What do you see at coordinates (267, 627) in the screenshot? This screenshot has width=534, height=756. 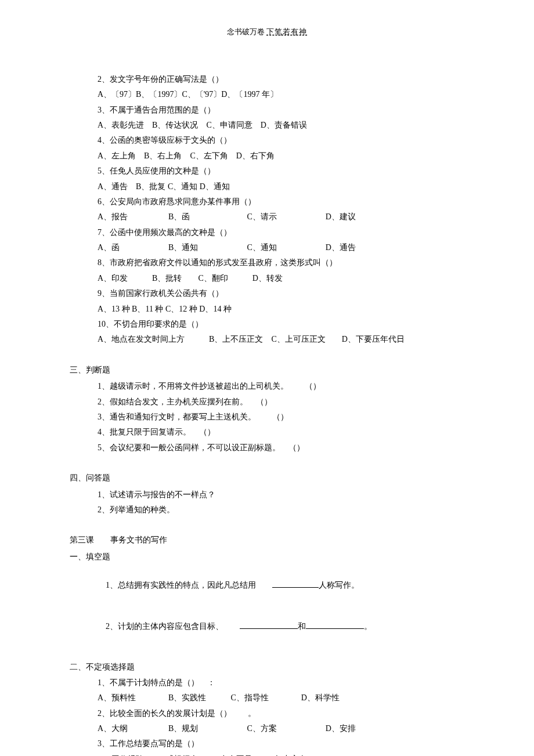 I see `lesson3-fill-2: 2、计划的主体内容应包含目标、 和。` at bounding box center [267, 627].